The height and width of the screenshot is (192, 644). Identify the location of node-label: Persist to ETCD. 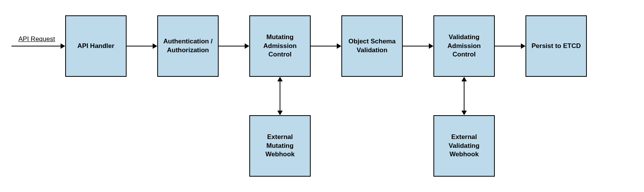
(556, 46).